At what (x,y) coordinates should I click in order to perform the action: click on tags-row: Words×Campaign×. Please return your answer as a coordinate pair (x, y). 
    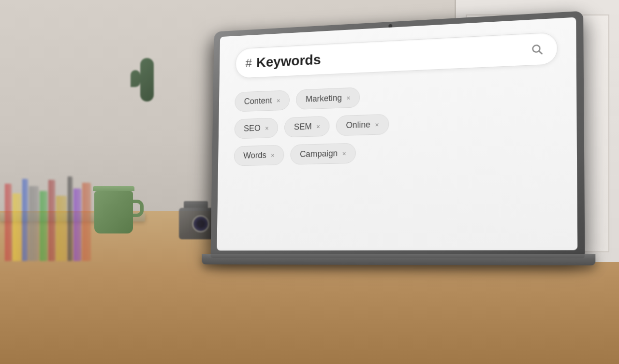
    Looking at the image, I should click on (397, 152).